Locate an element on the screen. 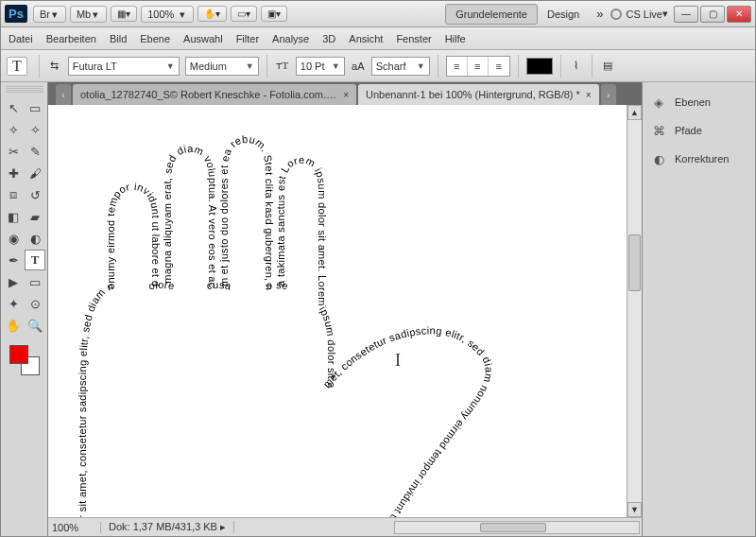  blur-tool: ◉ is located at coordinates (13, 238).